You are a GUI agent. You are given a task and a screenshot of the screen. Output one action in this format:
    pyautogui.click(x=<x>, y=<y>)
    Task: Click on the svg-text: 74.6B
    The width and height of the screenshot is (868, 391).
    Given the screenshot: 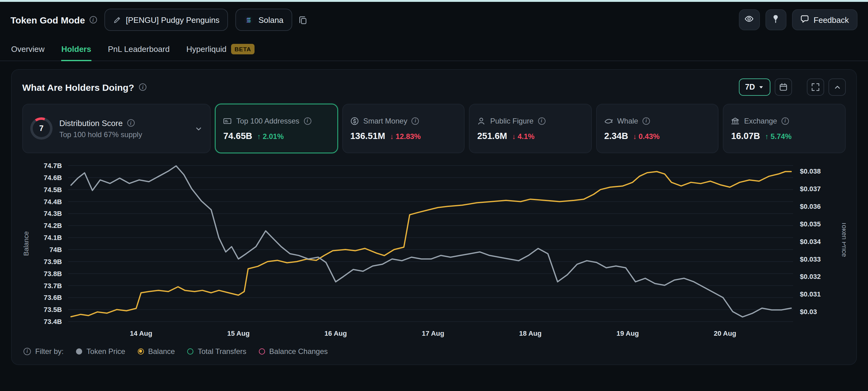 What is the action you would take?
    pyautogui.click(x=53, y=178)
    